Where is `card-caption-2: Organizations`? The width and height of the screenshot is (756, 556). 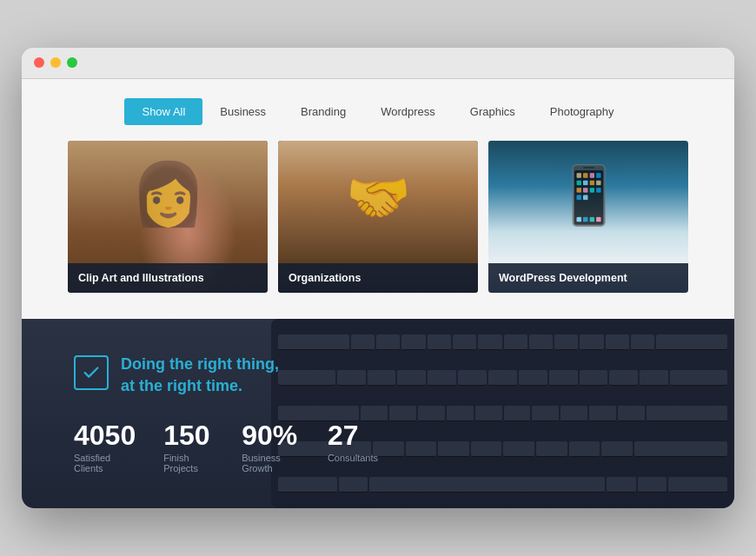 card-caption-2: Organizations is located at coordinates (378, 278).